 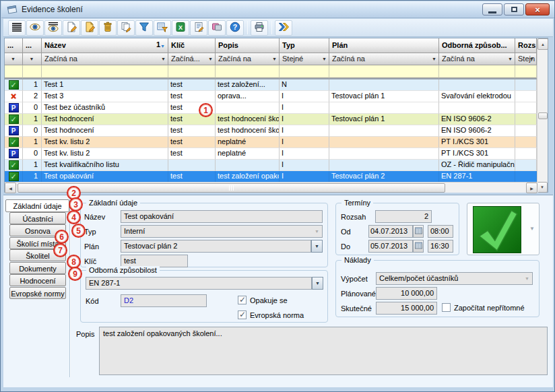 I want to click on kod-field: D2, so click(x=164, y=300).